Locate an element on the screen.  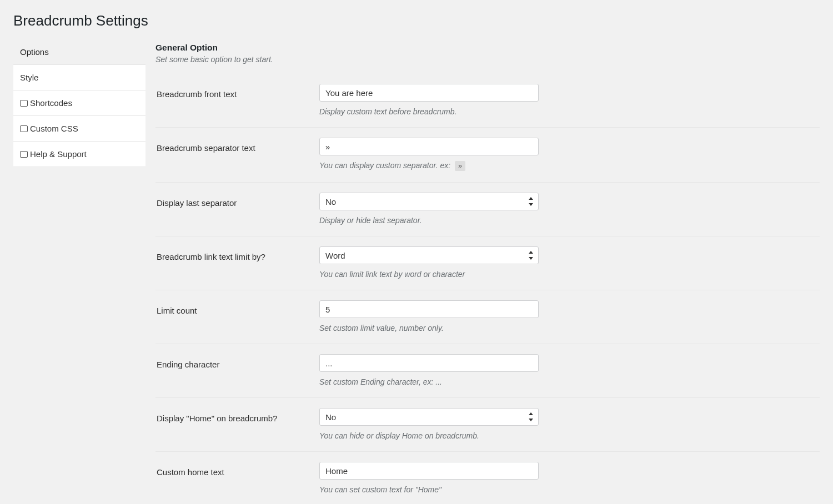
input-limit-count is located at coordinates (429, 309).